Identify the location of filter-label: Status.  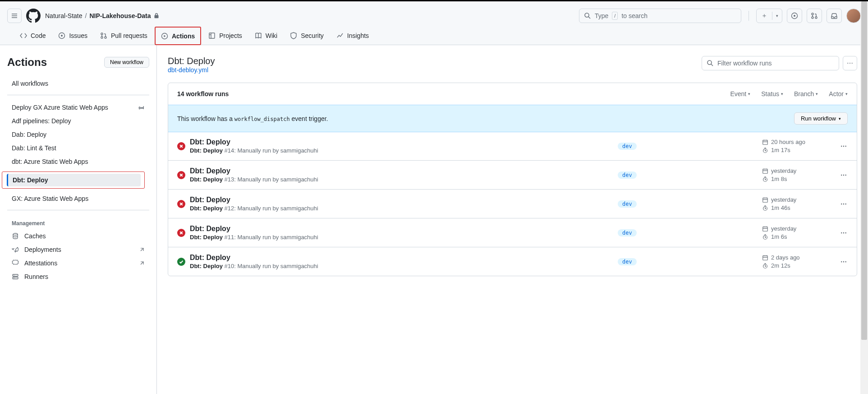
(770, 94).